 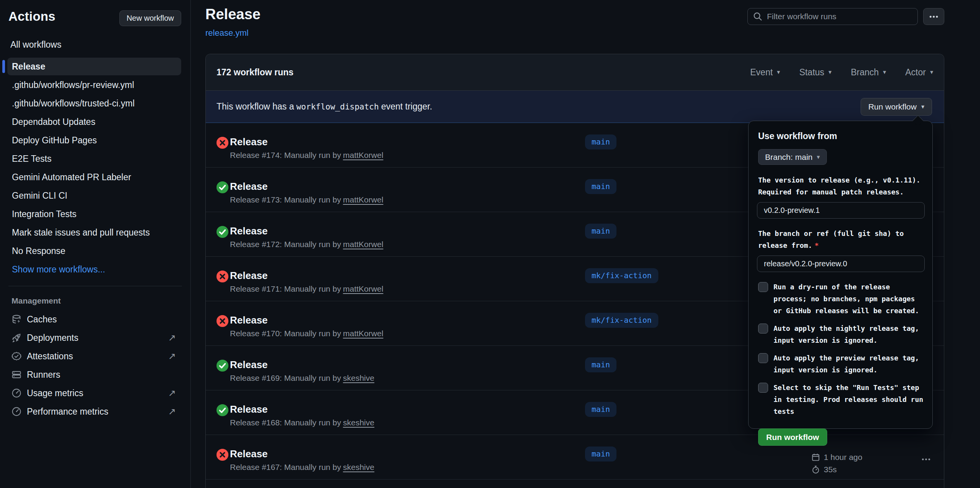 What do you see at coordinates (94, 338) in the screenshot?
I see `sidebar-item-deployments: Deployments↗` at bounding box center [94, 338].